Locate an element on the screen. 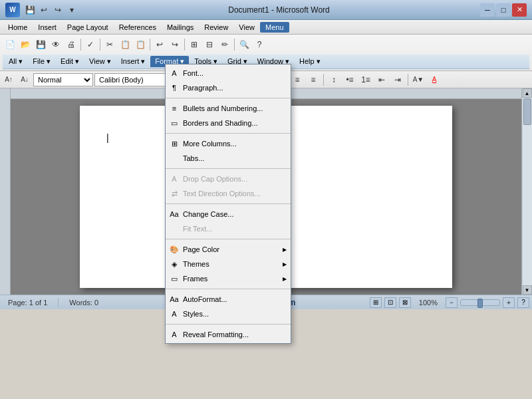 Image resolution: width=532 pixels, height=399 pixels. indent-inc-button: ⇥ is located at coordinates (398, 80).